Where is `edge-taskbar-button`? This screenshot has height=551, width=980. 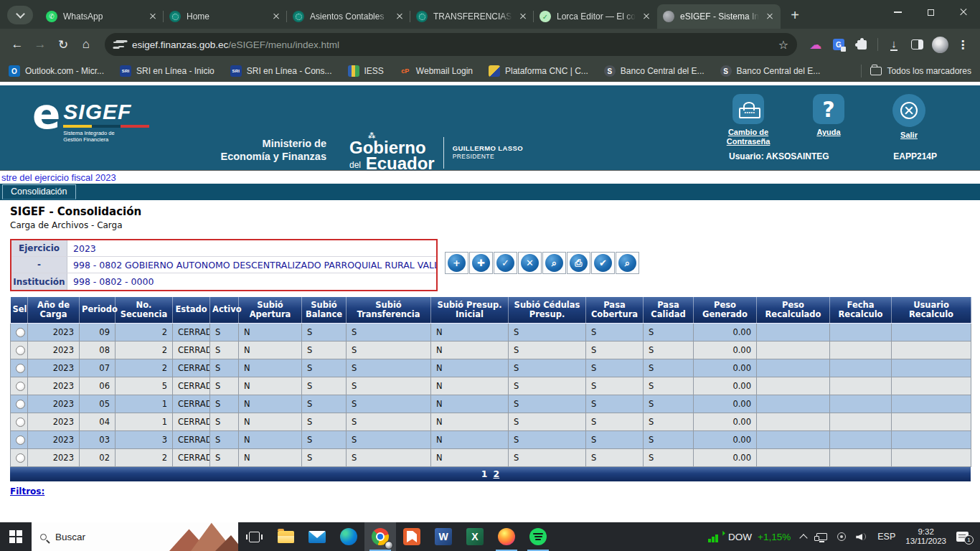 edge-taskbar-button is located at coordinates (349, 537).